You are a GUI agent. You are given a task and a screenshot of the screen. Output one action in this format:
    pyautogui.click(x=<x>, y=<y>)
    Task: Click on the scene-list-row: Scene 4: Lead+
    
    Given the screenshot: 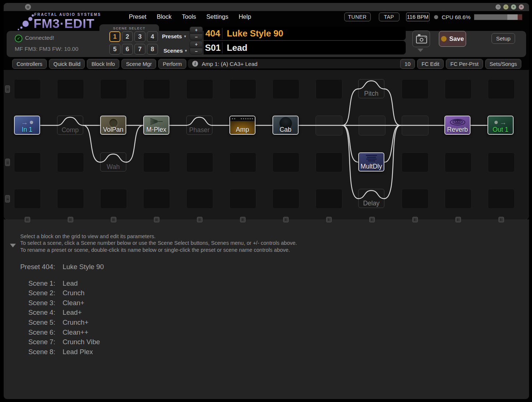 What is the action you would take?
    pyautogui.click(x=62, y=313)
    